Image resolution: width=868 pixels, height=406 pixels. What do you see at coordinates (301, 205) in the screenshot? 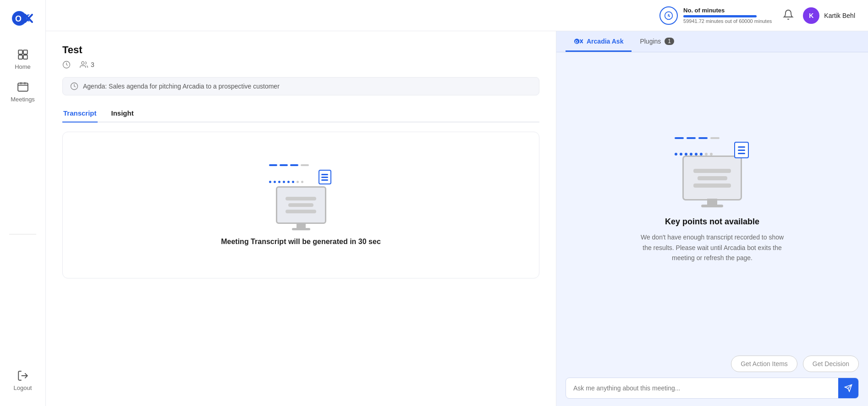
I see `monitor-body` at bounding box center [301, 205].